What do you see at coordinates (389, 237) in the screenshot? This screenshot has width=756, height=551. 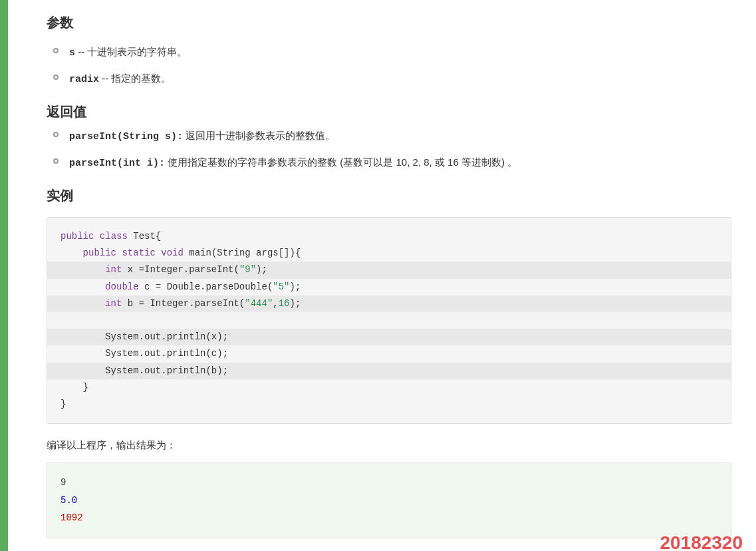 I see `code-line-1: public class Test{` at bounding box center [389, 237].